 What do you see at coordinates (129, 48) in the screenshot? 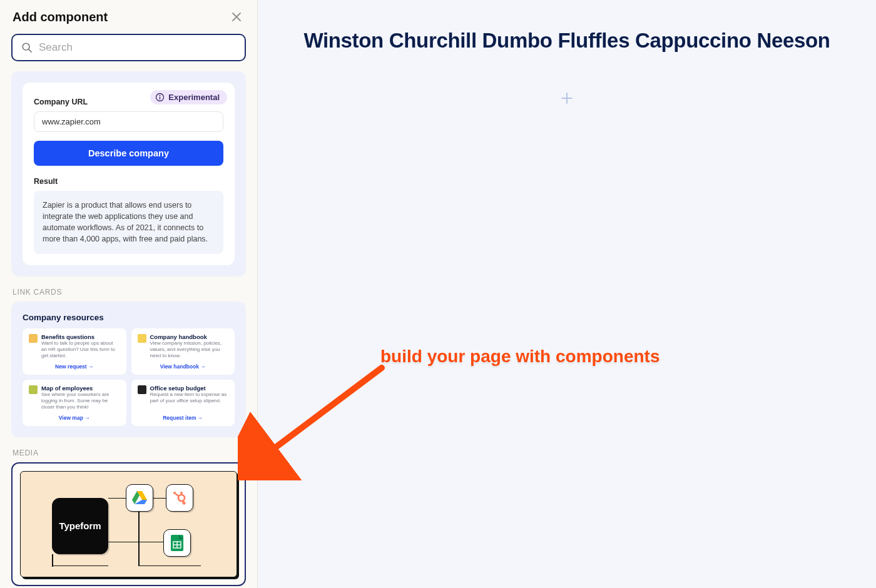
I see `search-box` at bounding box center [129, 48].